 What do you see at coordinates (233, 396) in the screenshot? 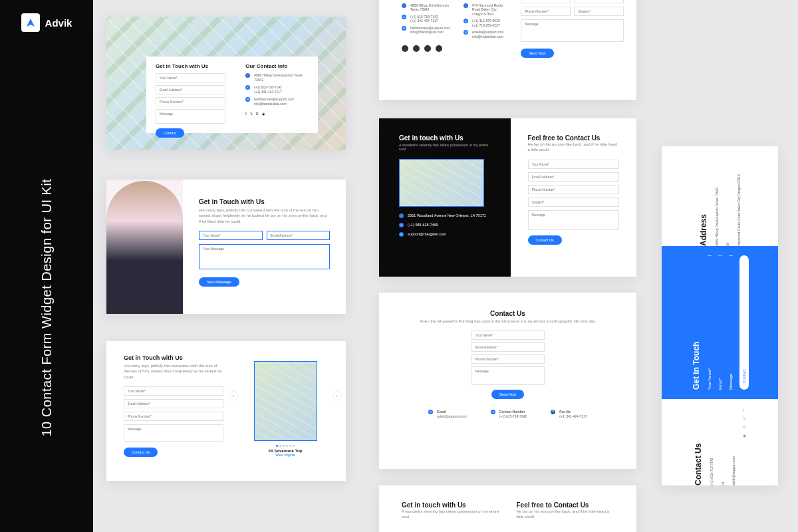
I see `prev-arrow-icon: ‹` at bounding box center [233, 396].